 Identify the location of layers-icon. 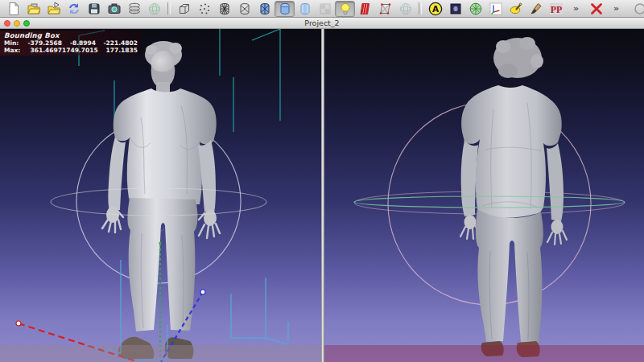
(134, 9).